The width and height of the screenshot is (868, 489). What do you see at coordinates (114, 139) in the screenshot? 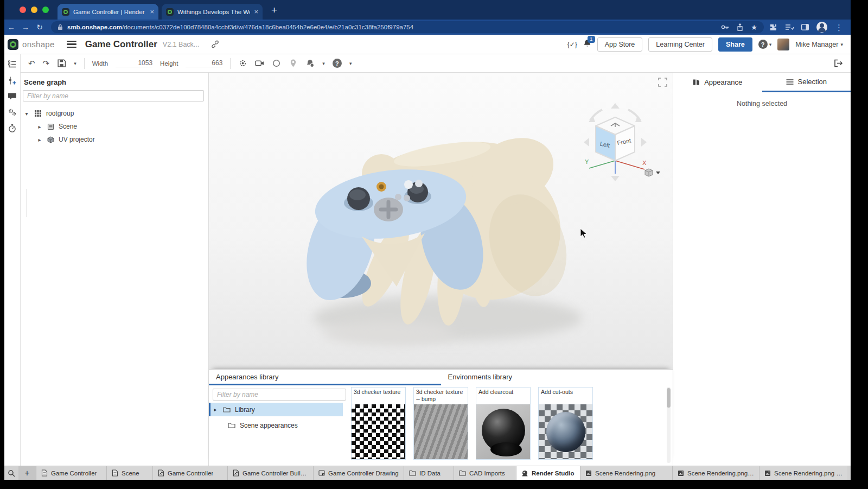
I see `tree-row-uv-projector: ▸ UV projector` at bounding box center [114, 139].